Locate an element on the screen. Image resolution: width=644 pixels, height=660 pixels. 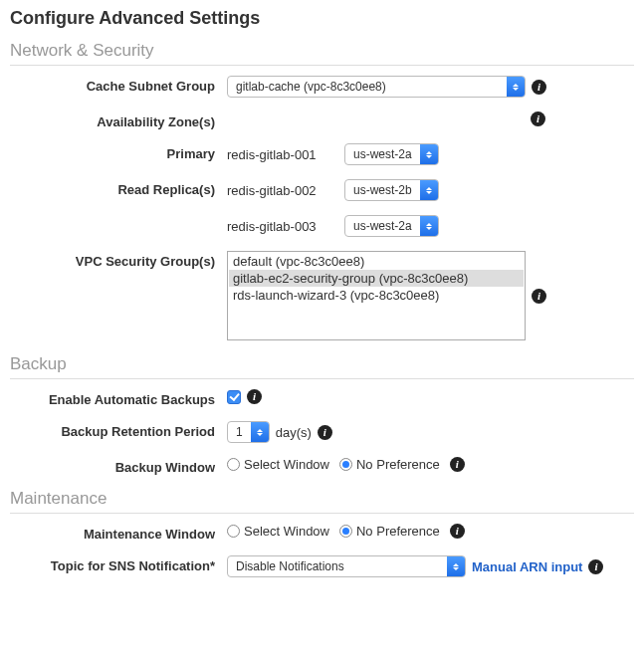
section-title-network: Network & Security is located at coordinates (322, 54).